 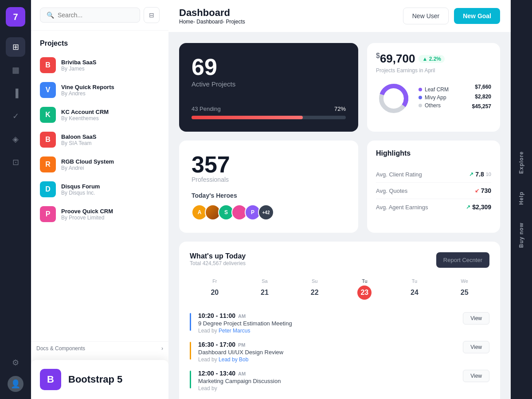 What do you see at coordinates (434, 70) in the screenshot?
I see `earnings-subtitle: Projects Earnings in April` at bounding box center [434, 70].